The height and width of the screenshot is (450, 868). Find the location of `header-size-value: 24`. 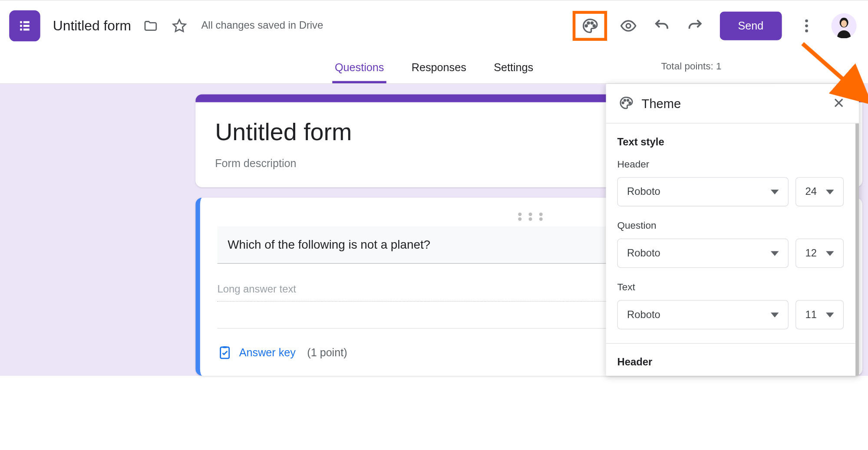

header-size-value: 24 is located at coordinates (811, 192).